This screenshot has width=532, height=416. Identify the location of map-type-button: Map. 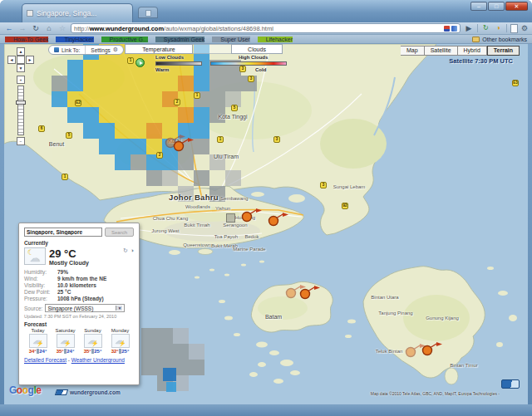
(412, 51).